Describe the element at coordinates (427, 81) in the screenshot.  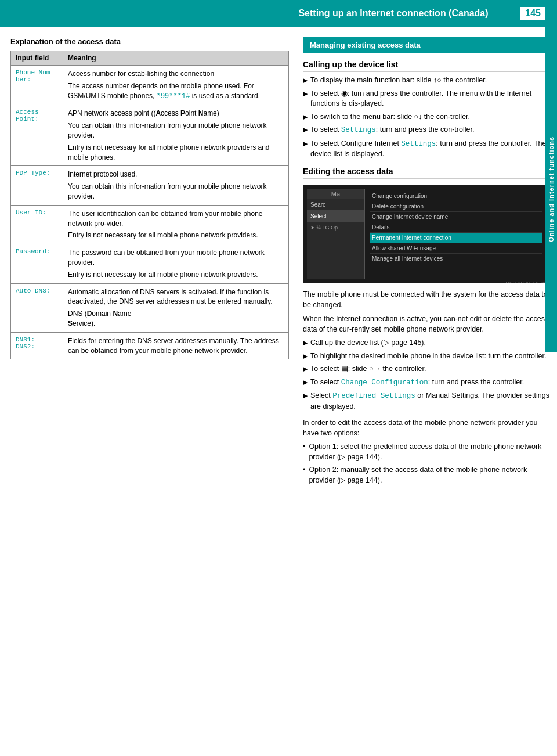
I see `calling-item-0: ▶To display the main function bar: slide…` at that location.